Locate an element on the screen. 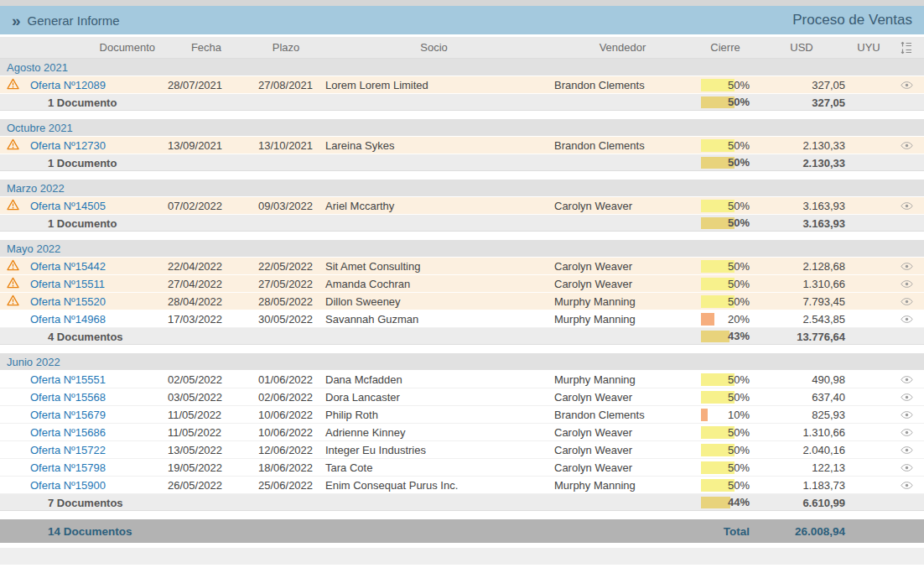 The image size is (924, 568). subtotal-cierre: 44% is located at coordinates (725, 503).